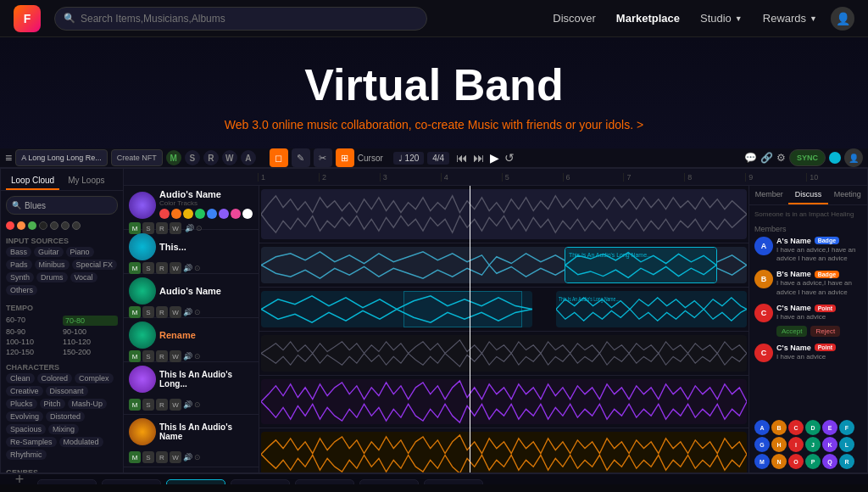 Image resolution: width=868 pixels, height=492 pixels. Describe the element at coordinates (61, 158) in the screenshot. I see `track-name-display: A Long Long Long Re...` at that location.